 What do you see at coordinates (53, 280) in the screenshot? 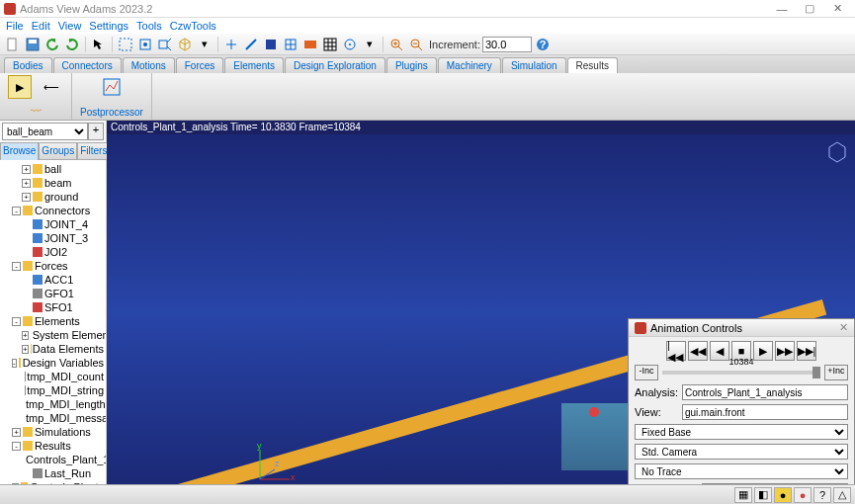
I see `tree-item: ACC1` at bounding box center [53, 280].